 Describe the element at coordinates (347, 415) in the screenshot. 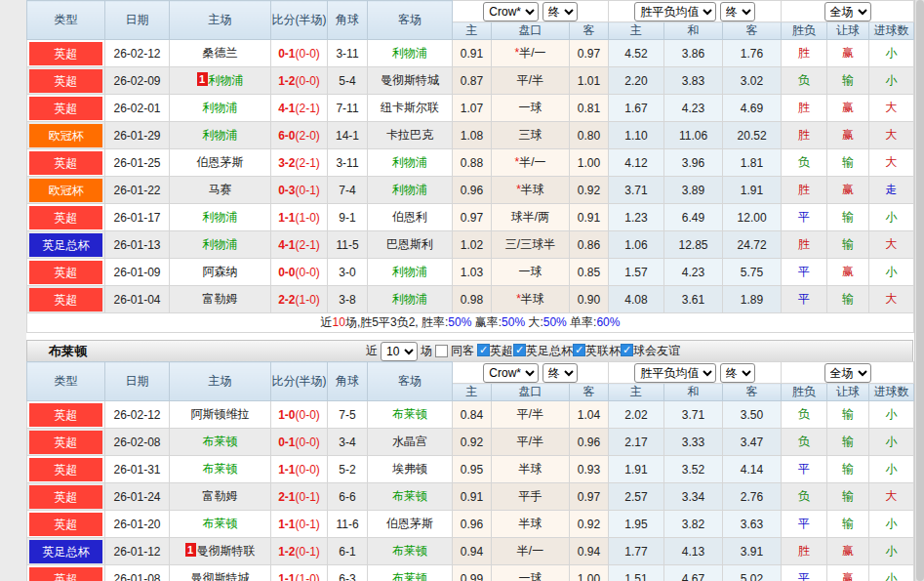

I see `corners-count: 7-5` at that location.